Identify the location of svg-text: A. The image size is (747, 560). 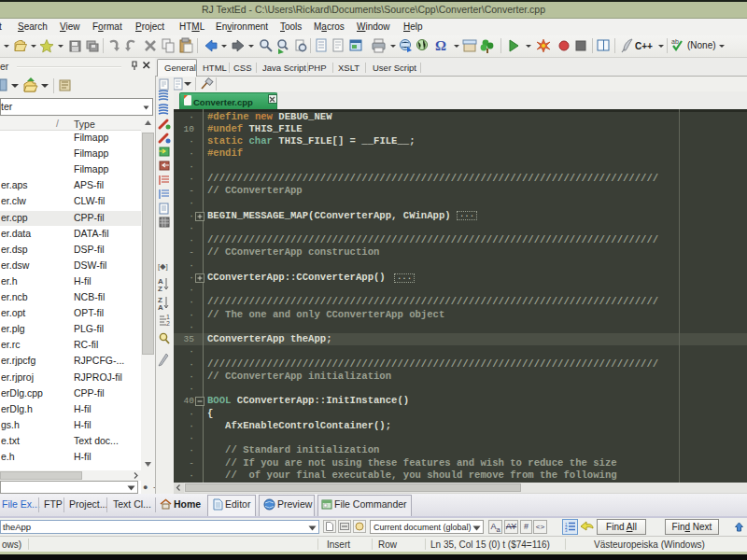
(161, 308).